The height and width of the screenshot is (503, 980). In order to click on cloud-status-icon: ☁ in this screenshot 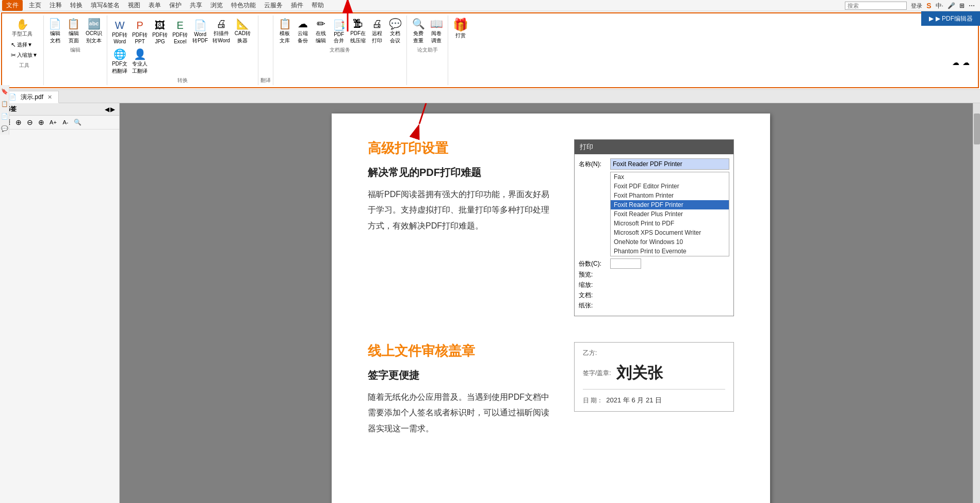, I will do `click(966, 62)`.